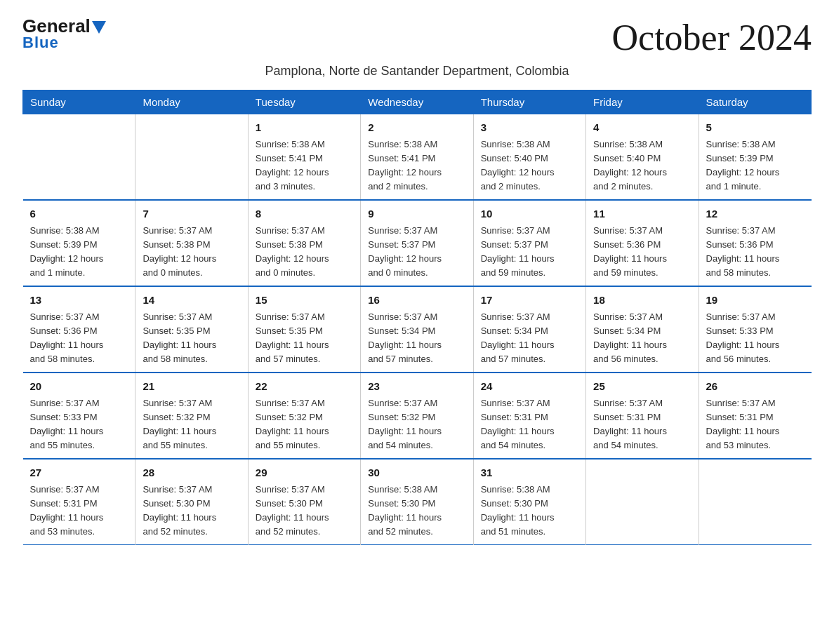 The height and width of the screenshot is (644, 834). What do you see at coordinates (755, 243) in the screenshot?
I see `calendar-cell: 12Sunrise: 5:37 AM Sunset: 5:36 PM Dayli…` at bounding box center [755, 243].